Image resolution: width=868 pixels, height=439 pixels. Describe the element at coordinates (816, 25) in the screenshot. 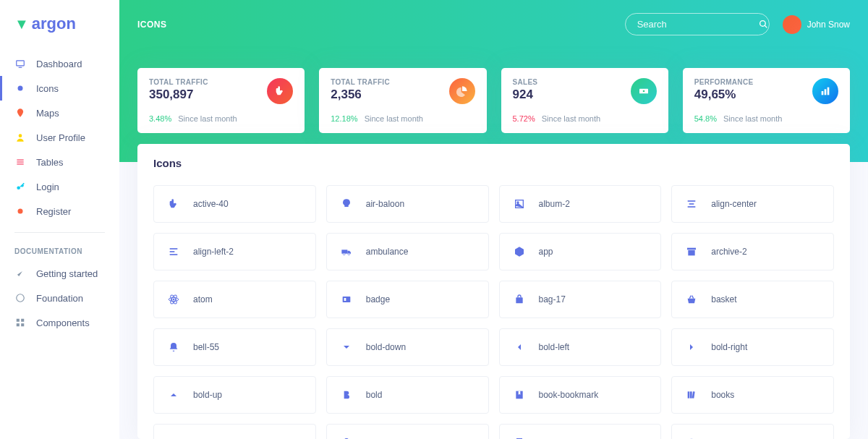

I see `user-menu: John Snow` at that location.